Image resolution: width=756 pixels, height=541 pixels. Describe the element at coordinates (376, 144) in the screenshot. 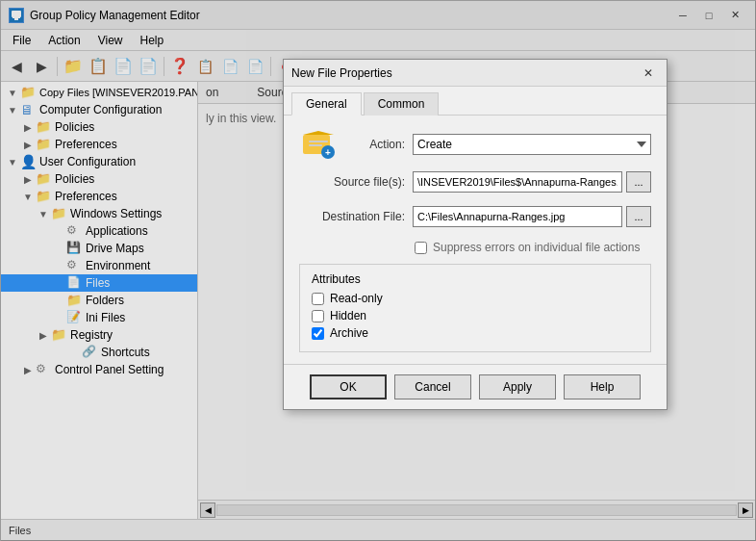

I see `action-label: Action:` at that location.